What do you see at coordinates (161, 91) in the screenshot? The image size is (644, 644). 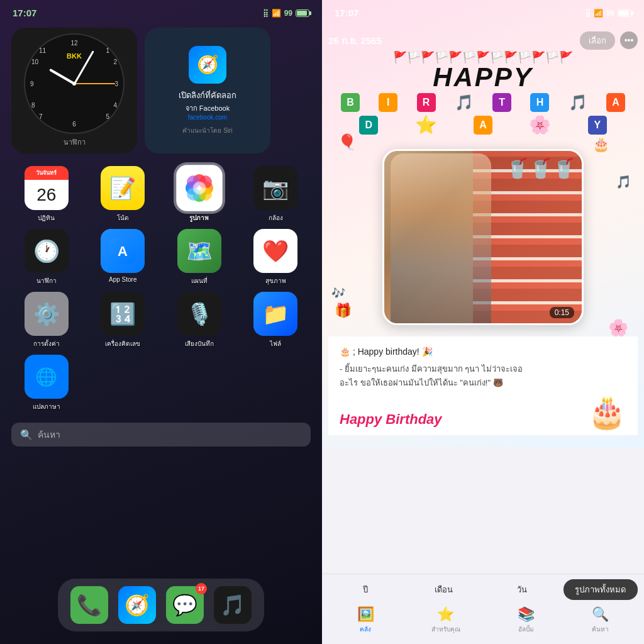 I see `widgets-row: BKK 12 3 6 9 1 11 2 10 5 7 4 8 นาฬิกา` at bounding box center [161, 91].